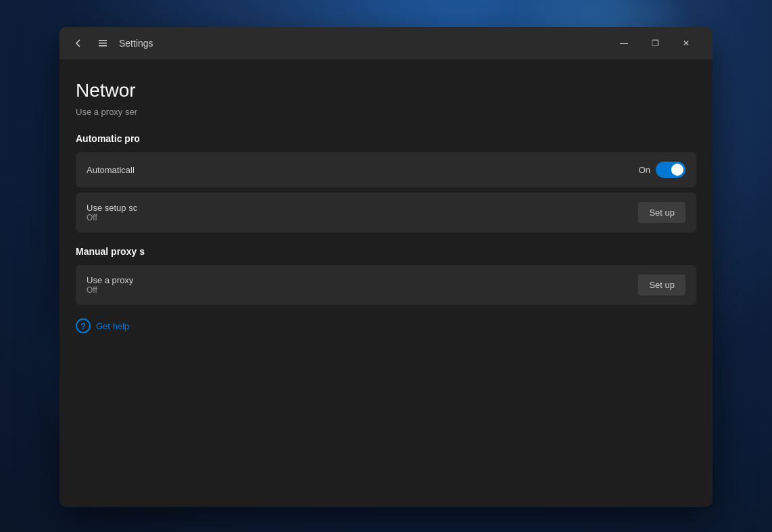  Describe the element at coordinates (386, 251) in the screenshot. I see `manual-section-title: Manual proxy s` at that location.